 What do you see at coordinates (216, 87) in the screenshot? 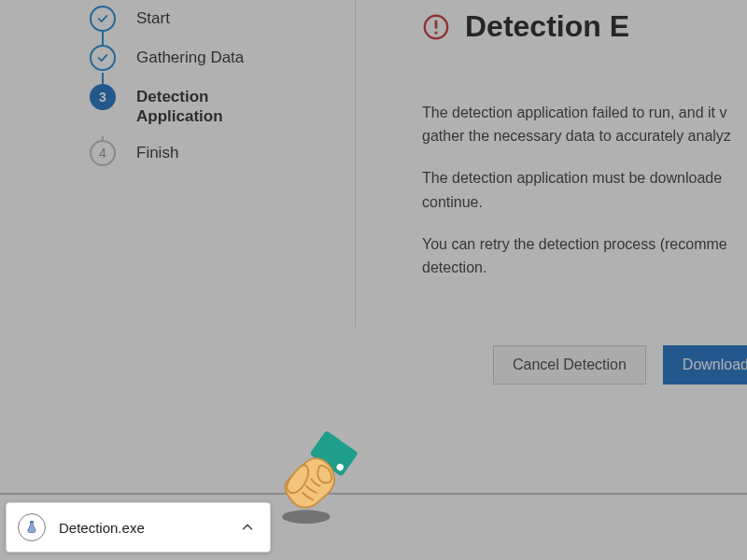
I see `wizard-steps: Start Gathering Data 3 Detection Applica…` at bounding box center [216, 87].